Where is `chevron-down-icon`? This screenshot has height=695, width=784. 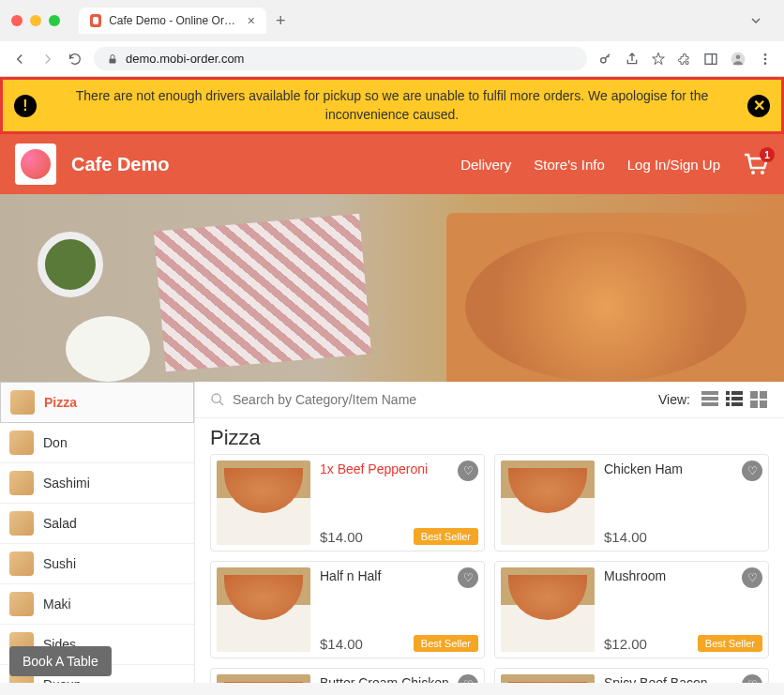 chevron-down-icon is located at coordinates (756, 21).